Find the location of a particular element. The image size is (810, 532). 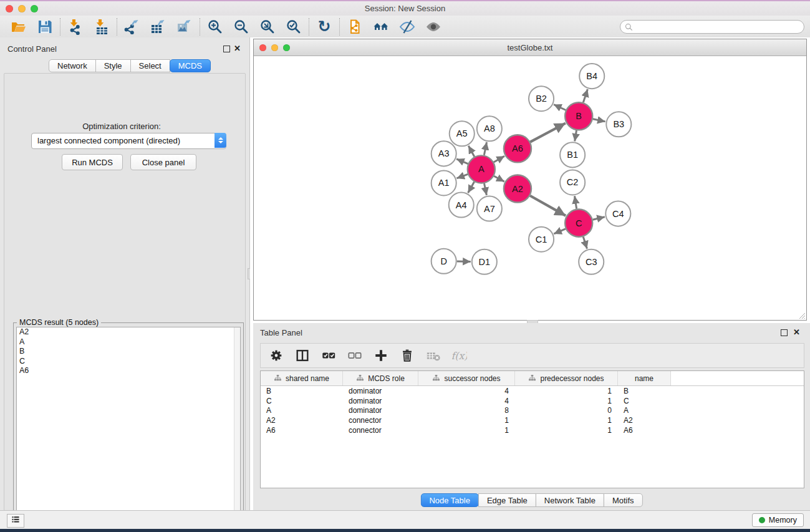

tab-style: Style is located at coordinates (113, 66).